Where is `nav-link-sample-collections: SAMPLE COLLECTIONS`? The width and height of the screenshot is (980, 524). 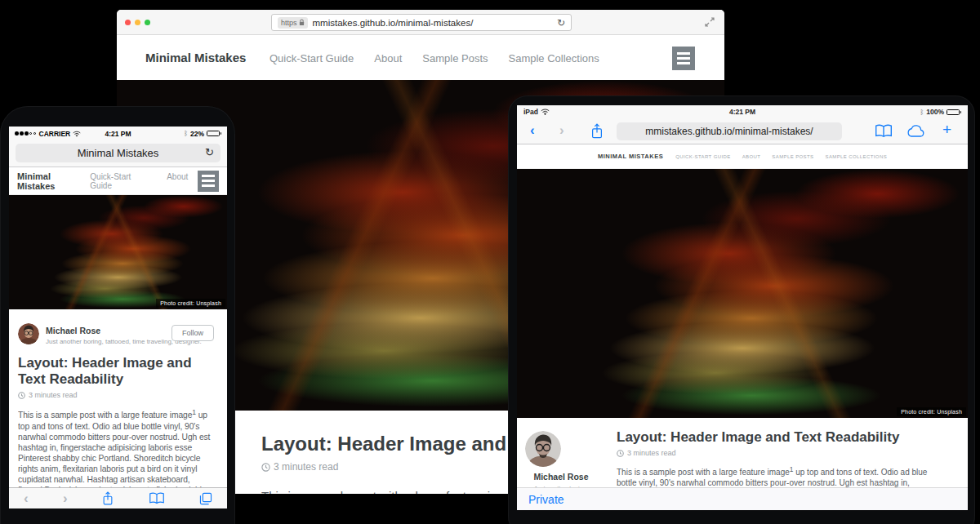 nav-link-sample-collections: SAMPLE COLLECTIONS is located at coordinates (856, 157).